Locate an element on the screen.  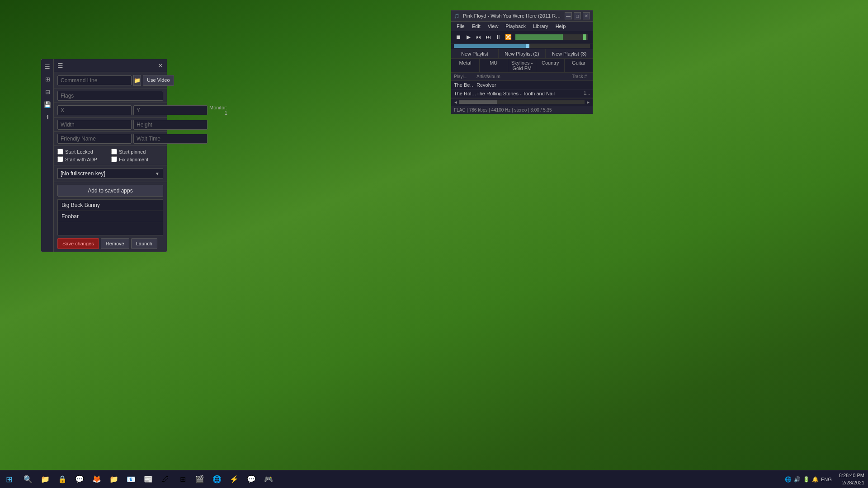
app-launcher-panel: ☰ ⊞ ⊟ 💾 ℹ ☰ ✕ 📁 Use Video Monitor: 1 is located at coordinates (104, 155).